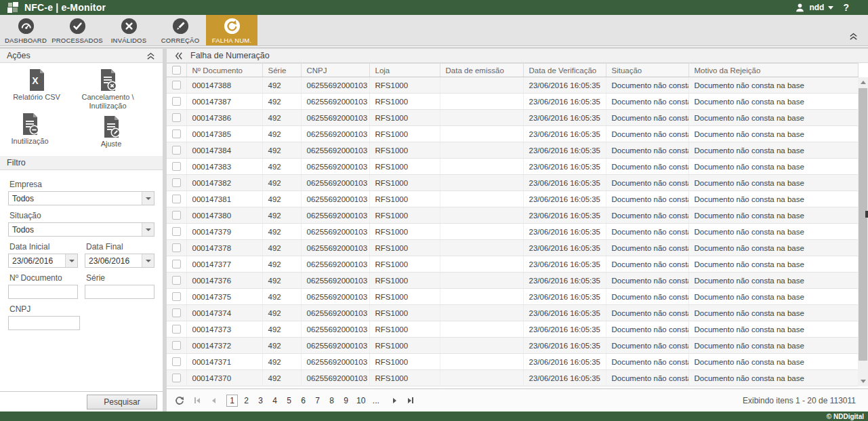 The image size is (868, 421). I want to click on serie-label: Série, so click(121, 278).